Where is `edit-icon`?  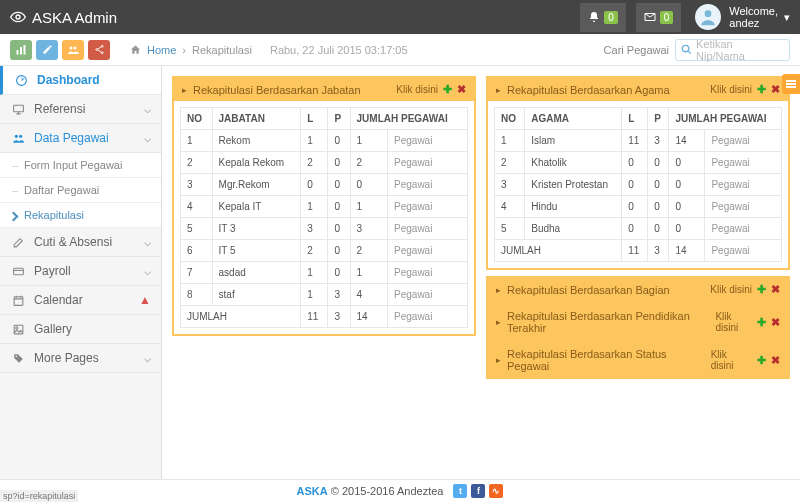
edit-icon is located at coordinates (18, 242).